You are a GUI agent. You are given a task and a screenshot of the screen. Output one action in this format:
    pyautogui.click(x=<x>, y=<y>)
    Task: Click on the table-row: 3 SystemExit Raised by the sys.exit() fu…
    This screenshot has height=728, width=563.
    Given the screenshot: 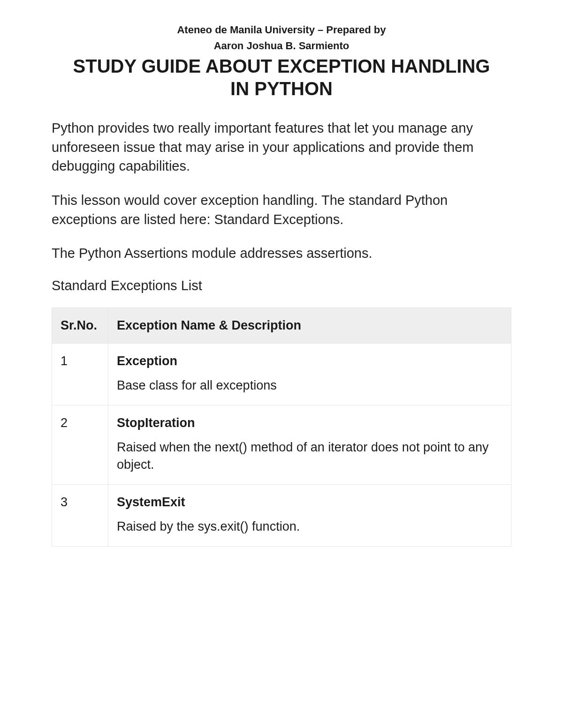 What is the action you would take?
    pyautogui.click(x=282, y=516)
    